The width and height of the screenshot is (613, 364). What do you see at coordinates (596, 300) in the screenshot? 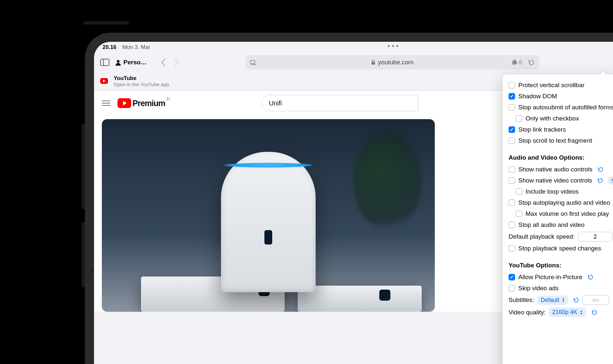
I see `subtitles-lang-input` at bounding box center [596, 300].